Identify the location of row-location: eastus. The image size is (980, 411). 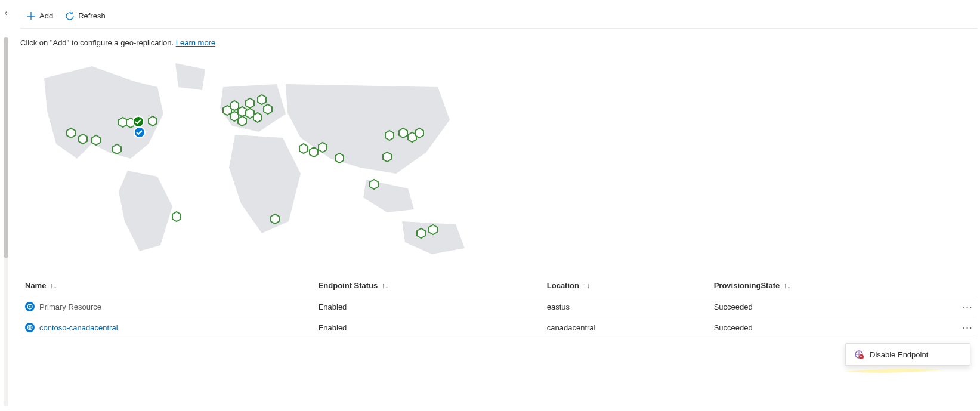
(626, 307).